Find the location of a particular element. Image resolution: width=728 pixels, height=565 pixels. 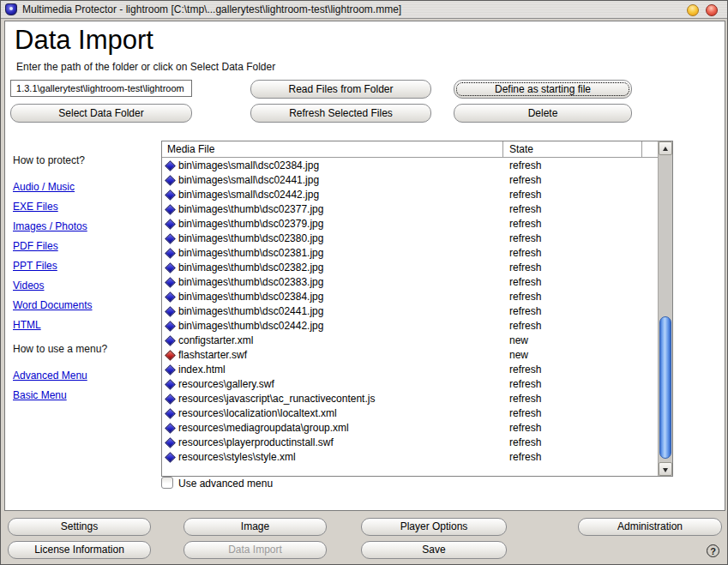

table-row: bin\images\small\dsc02442.jpgrefresh is located at coordinates (410, 195).